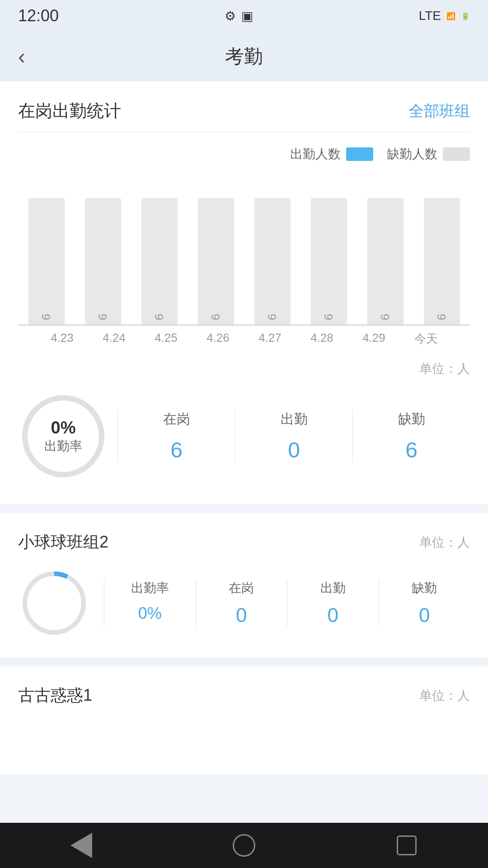 This screenshot has width=488, height=868. What do you see at coordinates (63, 446) in the screenshot?
I see `overall-percent-label: 出勤率` at bounding box center [63, 446].